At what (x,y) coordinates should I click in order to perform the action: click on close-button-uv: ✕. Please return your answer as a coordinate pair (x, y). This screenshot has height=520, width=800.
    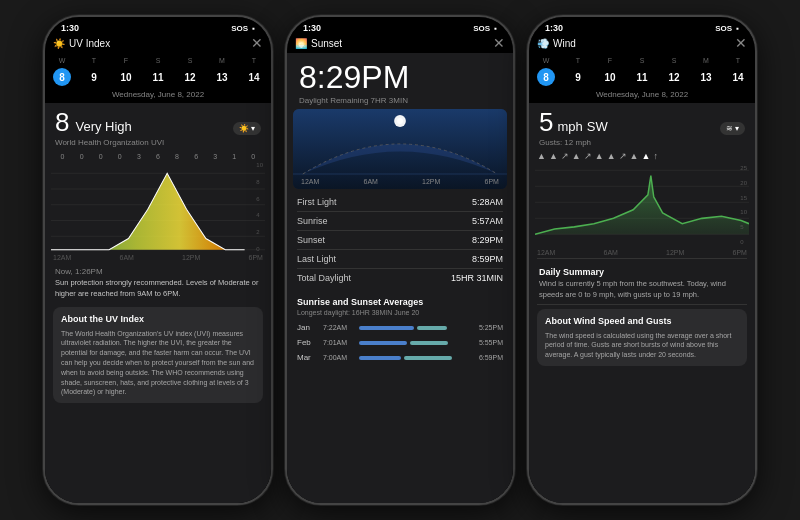
    Looking at the image, I should click on (257, 43).